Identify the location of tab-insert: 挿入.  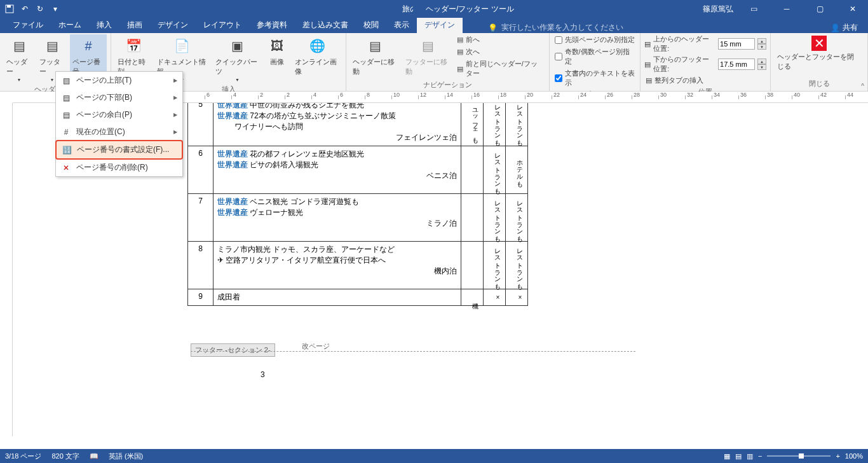
(104, 25).